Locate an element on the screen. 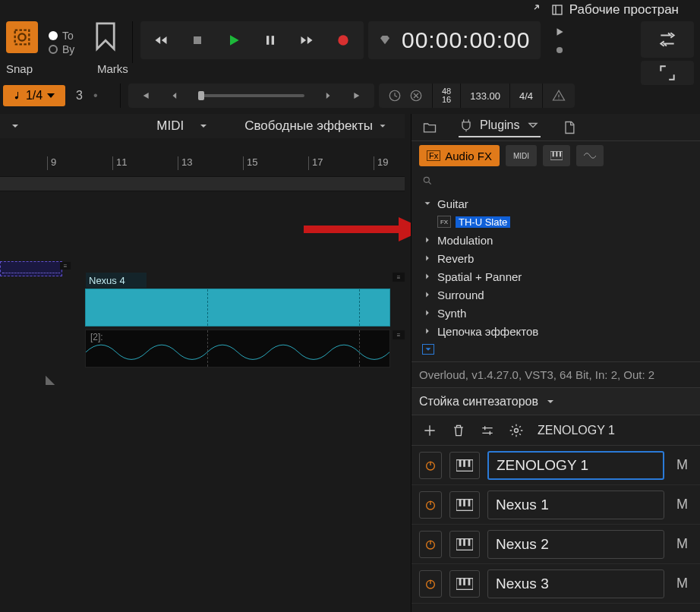  workspaces-label: Рабочие простран is located at coordinates (624, 10).